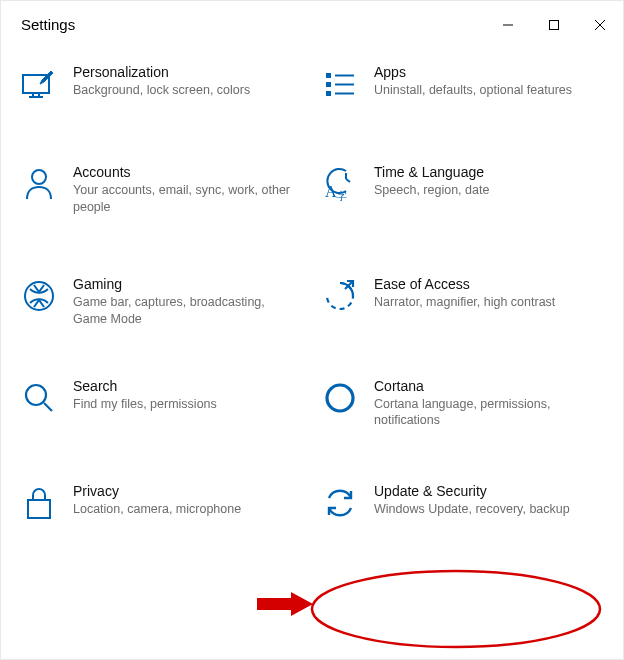 Image resolution: width=624 pixels, height=660 pixels. What do you see at coordinates (162, 95) in the screenshot?
I see `tile-personalization: Personalization Background, lock screen,…` at bounding box center [162, 95].